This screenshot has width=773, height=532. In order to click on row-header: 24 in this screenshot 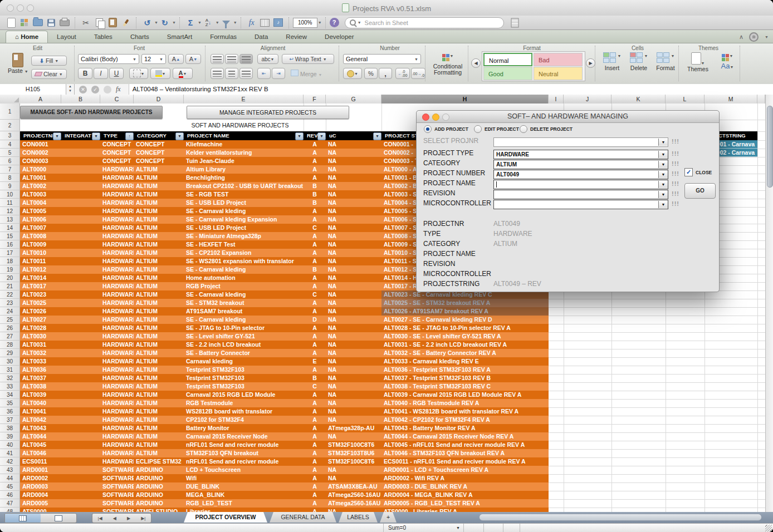, I will do `click(10, 312)`.